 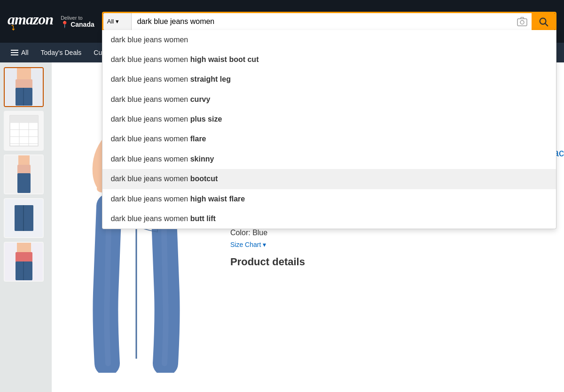 I want to click on amazon-logo: amazon ⤵︎, so click(x=30, y=22).